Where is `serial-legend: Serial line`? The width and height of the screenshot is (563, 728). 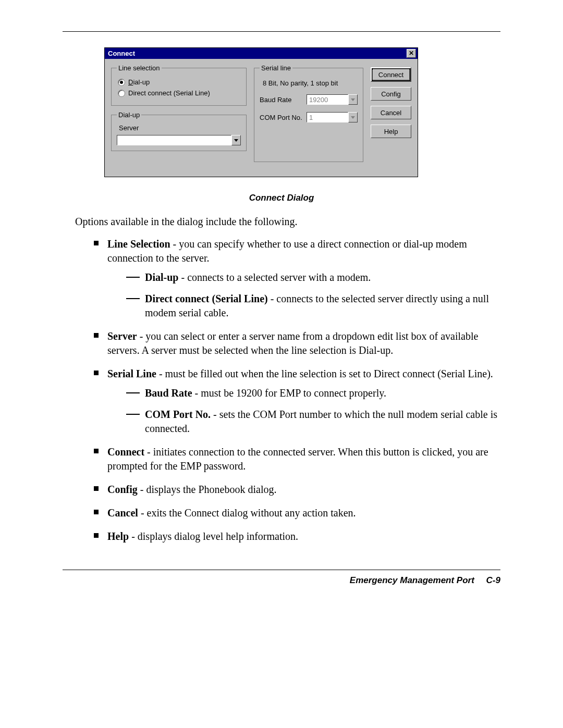
serial-legend: Serial line is located at coordinates (276, 68).